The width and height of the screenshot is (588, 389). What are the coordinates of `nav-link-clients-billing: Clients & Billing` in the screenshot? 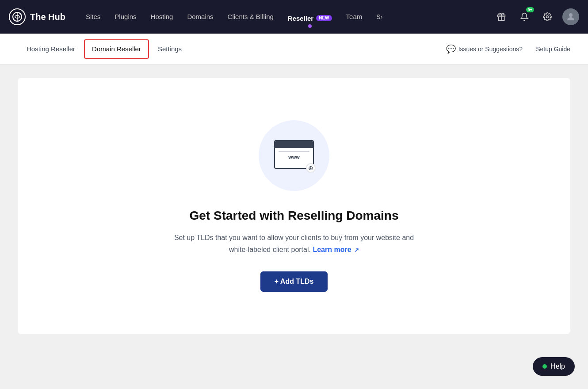 It's located at (251, 17).